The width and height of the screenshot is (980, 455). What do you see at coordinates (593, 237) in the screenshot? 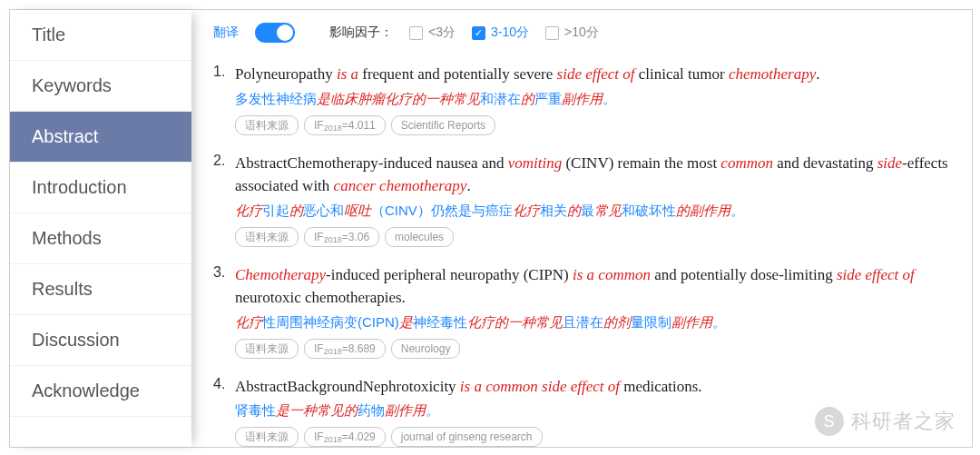
I see `entry-tags: 语料来源 IF2018=3.06 molecules` at bounding box center [593, 237].